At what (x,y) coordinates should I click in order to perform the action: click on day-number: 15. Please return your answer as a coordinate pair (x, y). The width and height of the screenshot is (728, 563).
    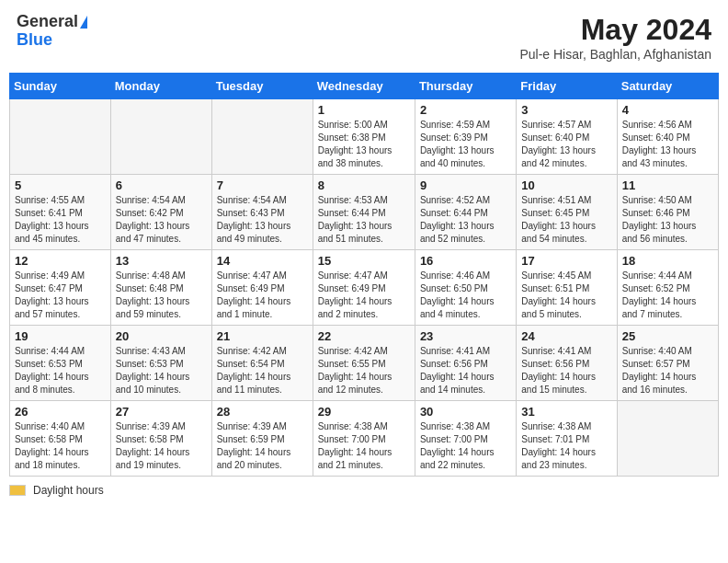
    Looking at the image, I should click on (364, 261).